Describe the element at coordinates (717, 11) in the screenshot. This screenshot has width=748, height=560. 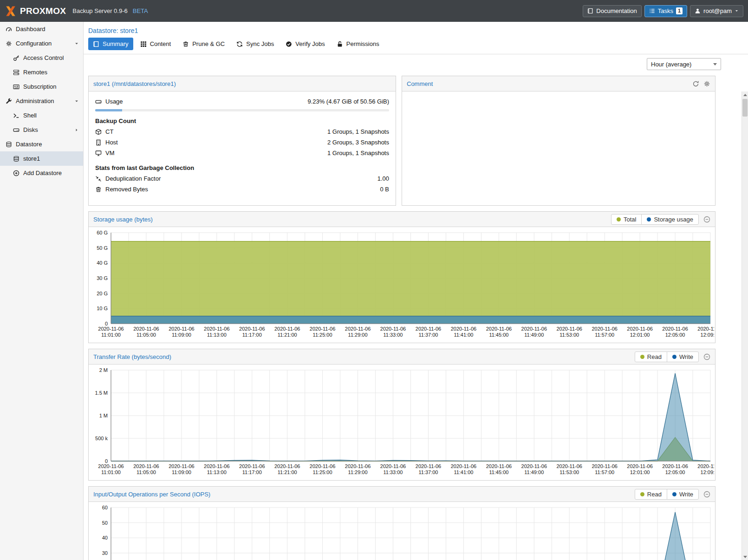
I see `user-menu-button: root@pam` at that location.